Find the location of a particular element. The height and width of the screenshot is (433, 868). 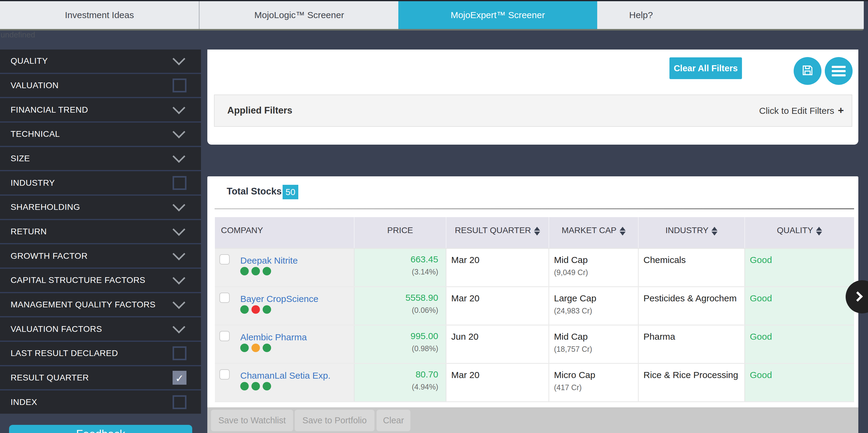

price-change: (0.06%) is located at coordinates (425, 310).